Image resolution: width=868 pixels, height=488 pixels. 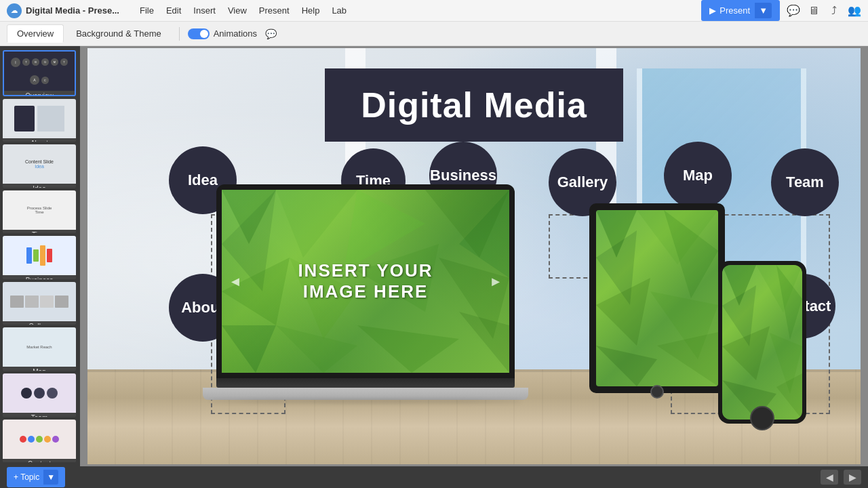 I want to click on slide-thumb-gallery: 5 Gallery, so click(x=39, y=304).